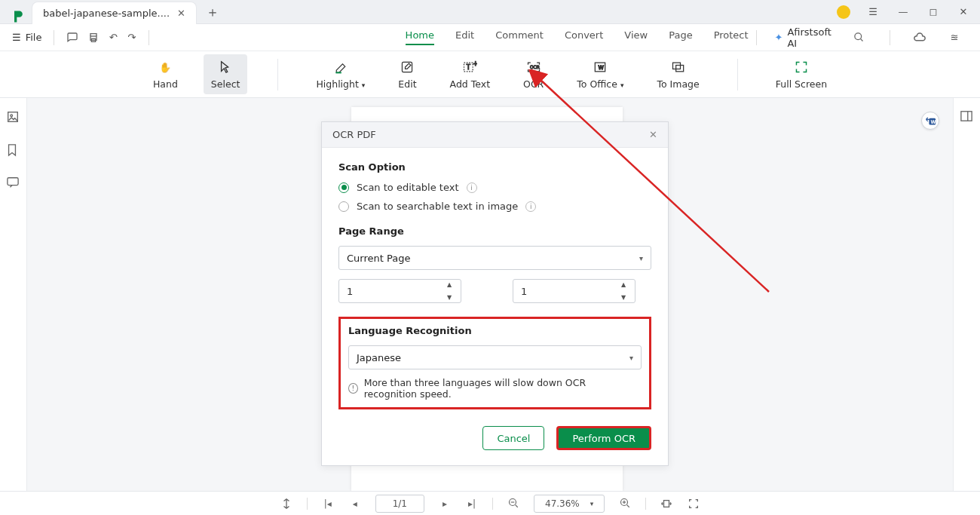  Describe the element at coordinates (437, 207) in the screenshot. I see `radio-label: Scan to searchable text in image` at that location.